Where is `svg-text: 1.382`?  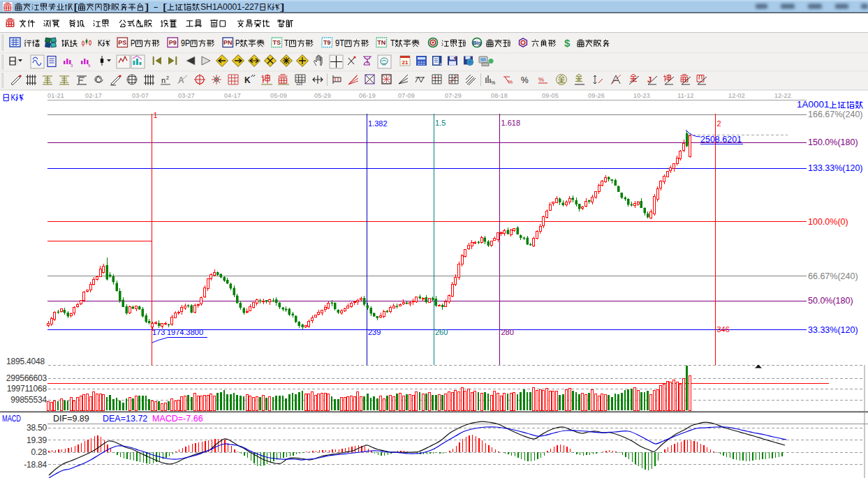 svg-text: 1.382 is located at coordinates (378, 124).